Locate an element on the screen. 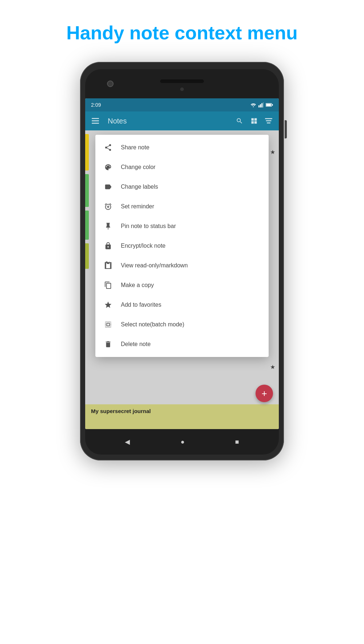 This screenshot has width=364, height=644. menu-item-pin-status-bar: Pin note to status bar is located at coordinates (182, 226).